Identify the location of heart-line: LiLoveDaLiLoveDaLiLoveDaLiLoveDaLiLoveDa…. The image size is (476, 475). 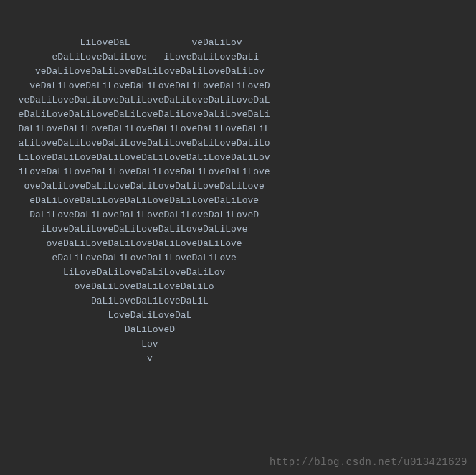
(238, 158).